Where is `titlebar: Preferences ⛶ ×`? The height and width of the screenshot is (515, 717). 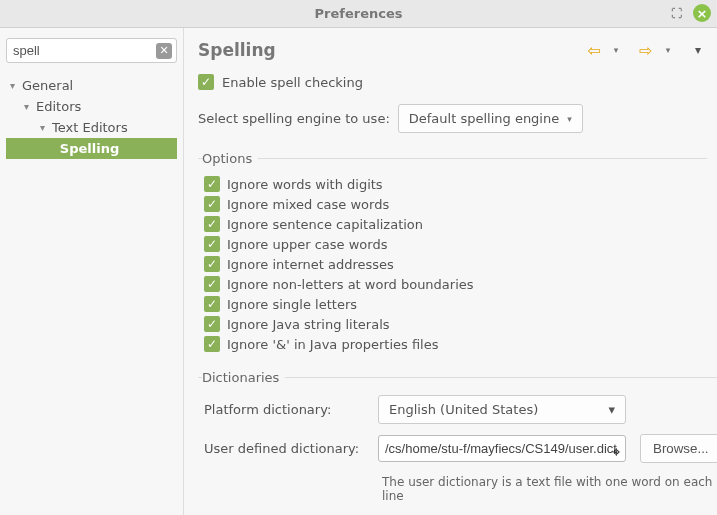
titlebar: Preferences ⛶ × is located at coordinates (358, 14).